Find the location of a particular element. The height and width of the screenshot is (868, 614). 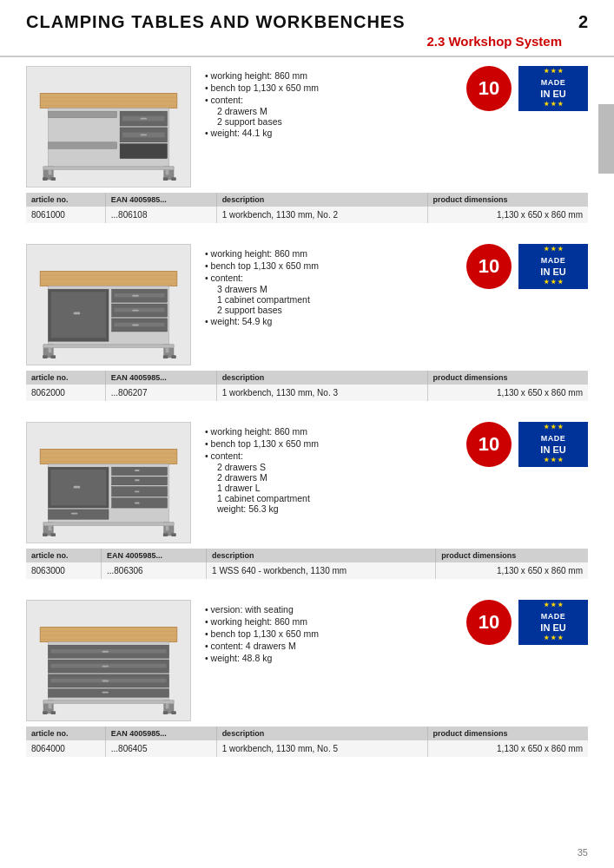

feature-item-indent: 2 support bases is located at coordinates (325, 122).